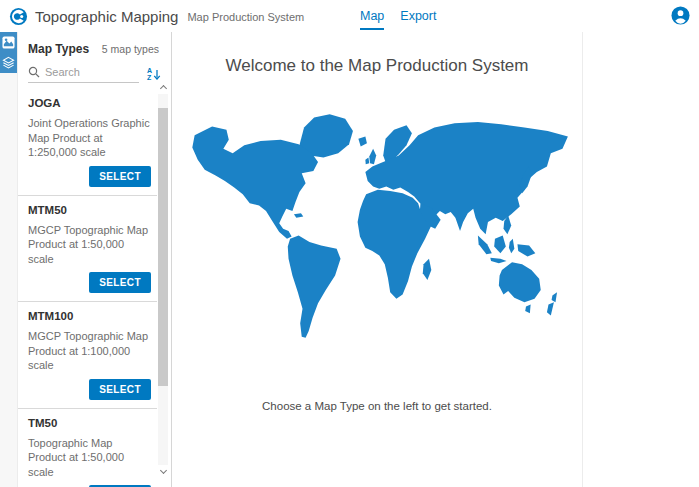 The height and width of the screenshot is (487, 699). I want to click on search-input, so click(84, 72).